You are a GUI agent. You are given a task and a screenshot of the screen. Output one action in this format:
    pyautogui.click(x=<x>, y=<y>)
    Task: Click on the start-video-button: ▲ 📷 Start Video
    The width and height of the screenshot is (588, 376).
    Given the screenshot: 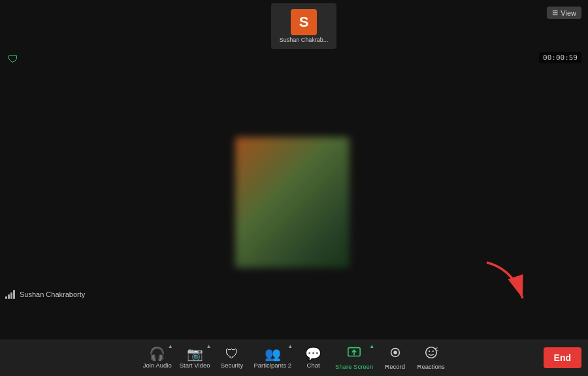 What is the action you would take?
    pyautogui.click(x=195, y=358)
    